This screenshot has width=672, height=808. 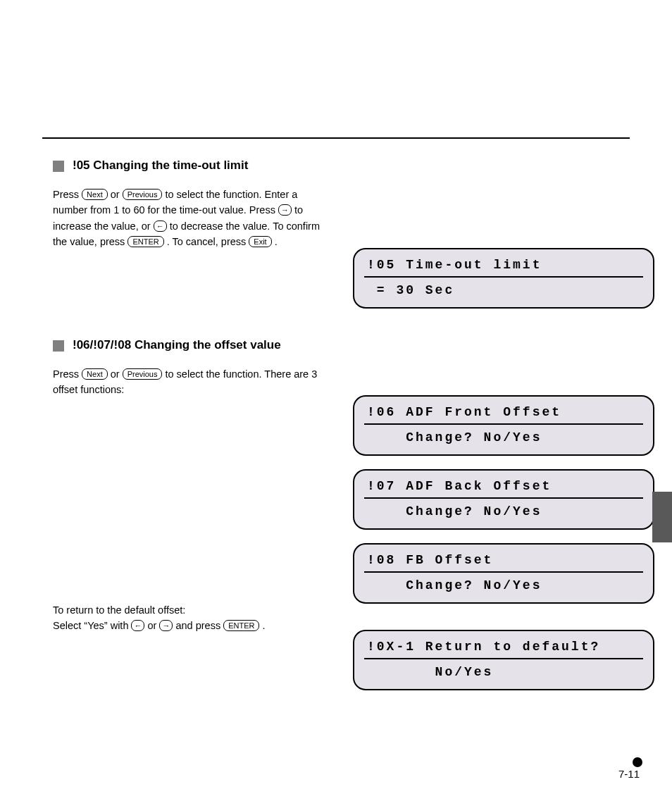 I want to click on lcd-line: !07 ADF Back Offset, so click(x=504, y=487).